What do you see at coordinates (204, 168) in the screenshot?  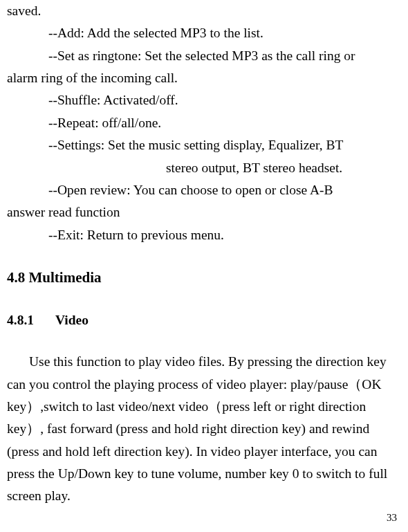 I see `line-settings-2: stereo output, BT stereo headset.` at bounding box center [204, 168].